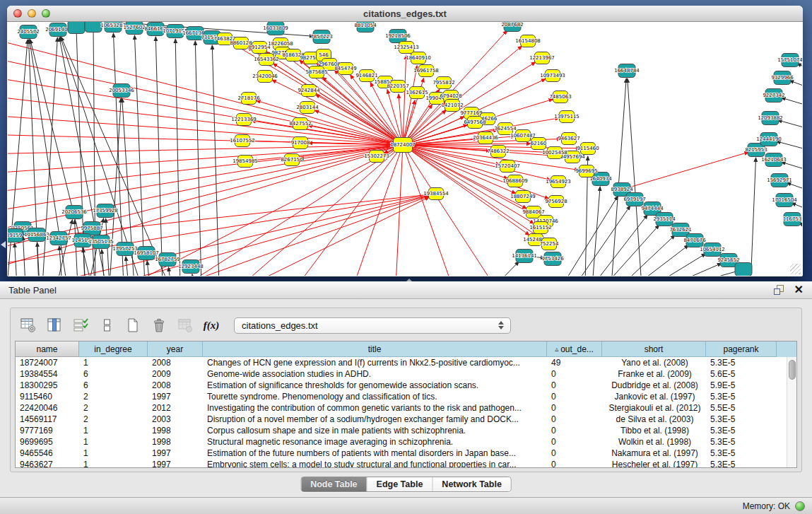 The height and width of the screenshot is (514, 812). Describe the element at coordinates (796, 269) in the screenshot. I see `resize-grip-icon` at that location.